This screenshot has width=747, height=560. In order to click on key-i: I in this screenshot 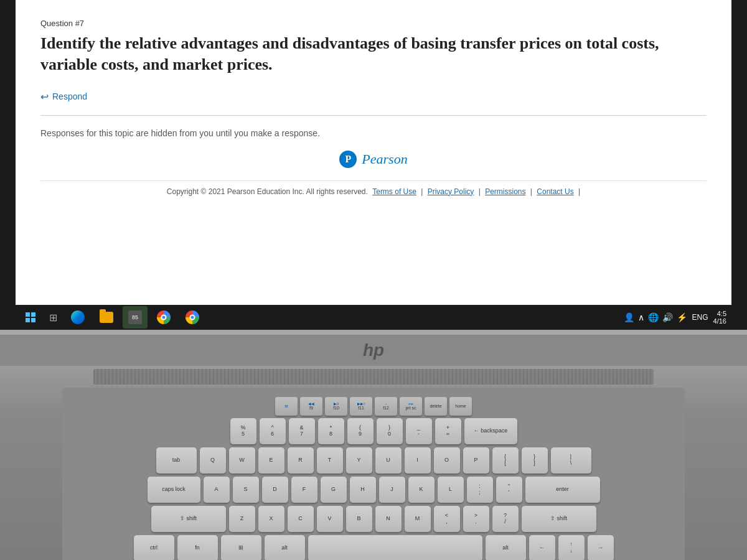, I will do `click(418, 460)`.